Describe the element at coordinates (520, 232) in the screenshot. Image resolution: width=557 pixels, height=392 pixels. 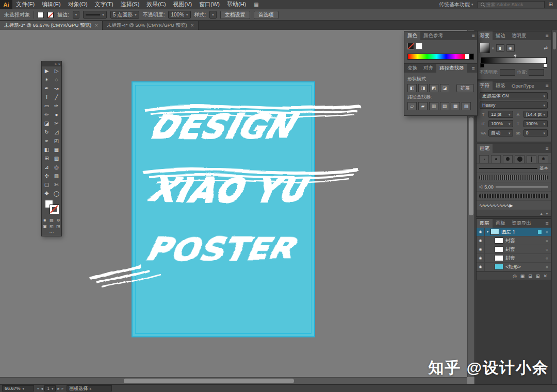
I see `layer-name: 图层 1` at that location.